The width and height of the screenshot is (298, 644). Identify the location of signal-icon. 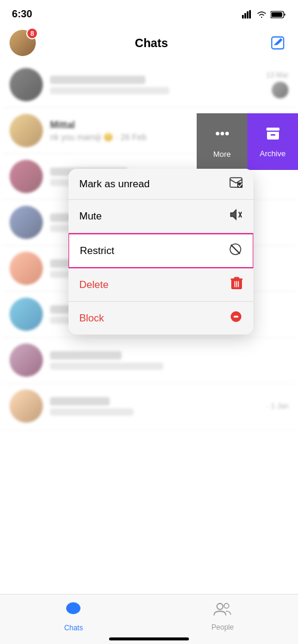
(247, 14).